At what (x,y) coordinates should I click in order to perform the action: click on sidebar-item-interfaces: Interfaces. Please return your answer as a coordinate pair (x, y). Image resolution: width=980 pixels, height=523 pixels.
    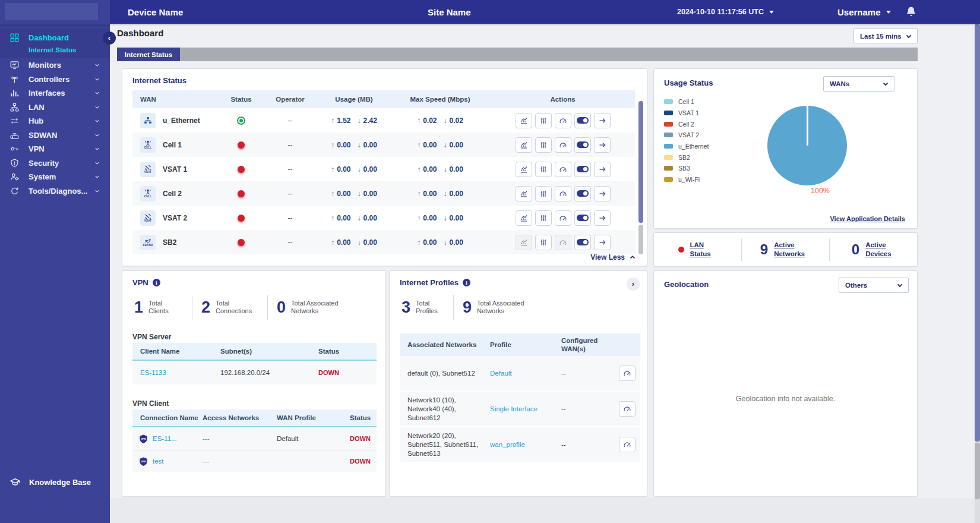
    Looking at the image, I should click on (55, 93).